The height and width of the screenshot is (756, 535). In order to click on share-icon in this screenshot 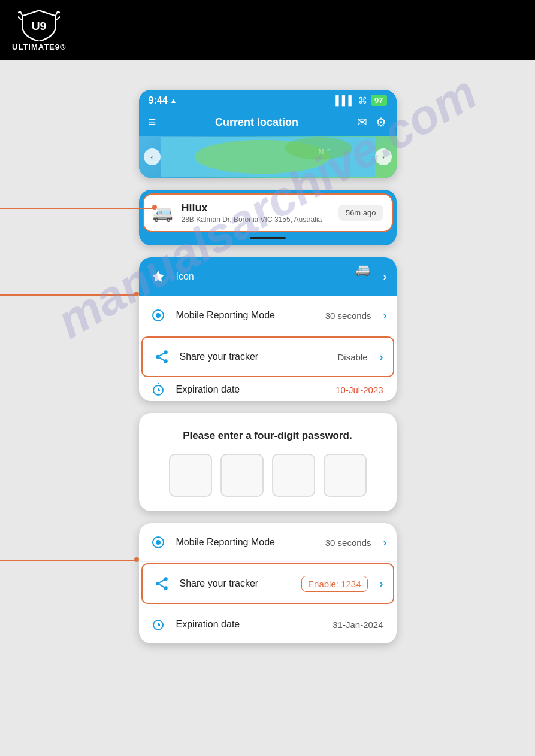, I will do `click(162, 357)`.